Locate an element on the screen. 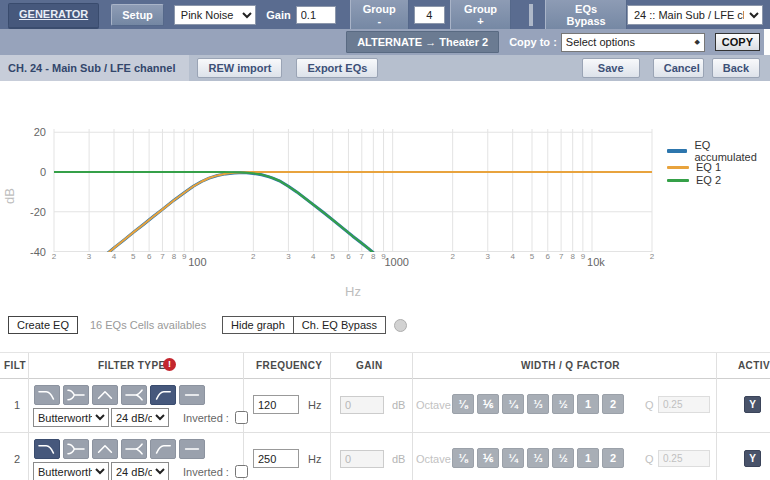 This screenshot has height=480, width=770. group-input is located at coordinates (430, 15).